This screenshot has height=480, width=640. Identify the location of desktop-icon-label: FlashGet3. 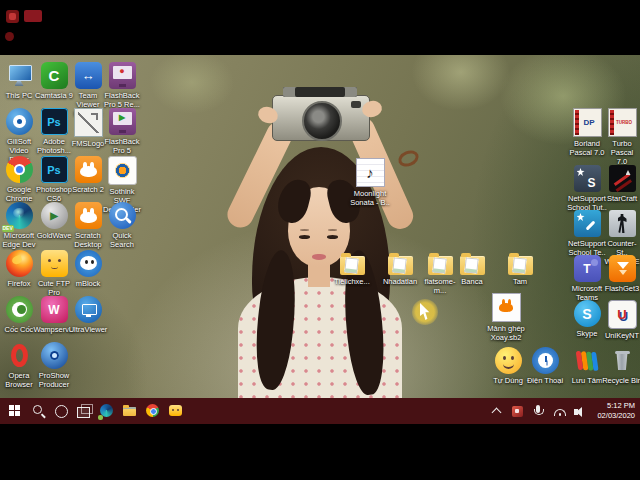
(622, 288).